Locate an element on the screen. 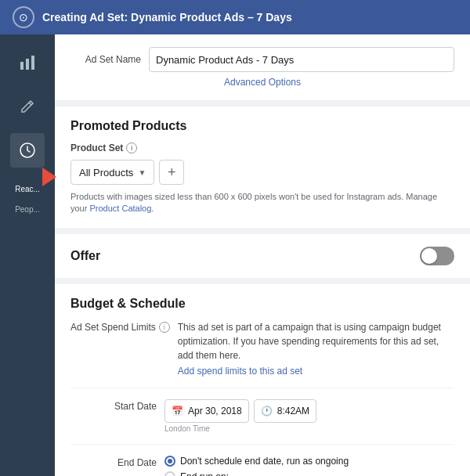  calendar-icon: 📅 is located at coordinates (177, 411).